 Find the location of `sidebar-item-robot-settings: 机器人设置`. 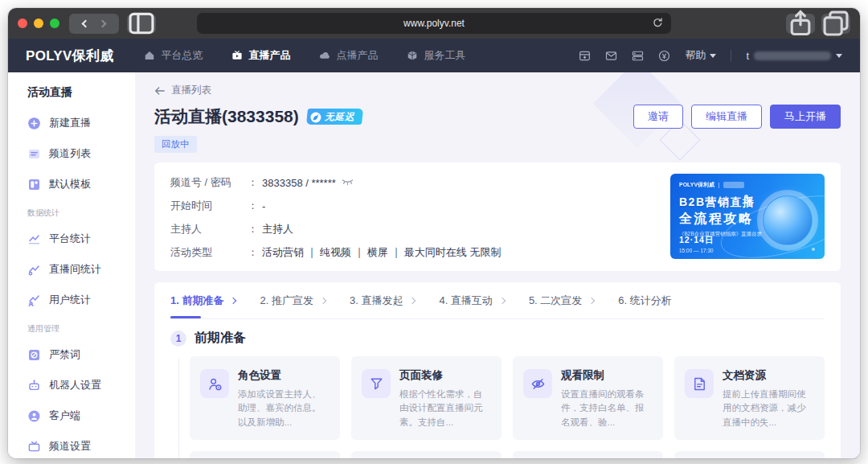

sidebar-item-robot-settings: 机器人设置 is located at coordinates (81, 385).